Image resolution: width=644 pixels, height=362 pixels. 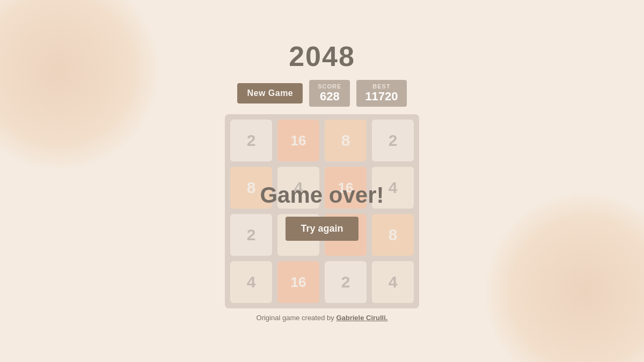 I want to click on best-label: BEST, so click(x=381, y=86).